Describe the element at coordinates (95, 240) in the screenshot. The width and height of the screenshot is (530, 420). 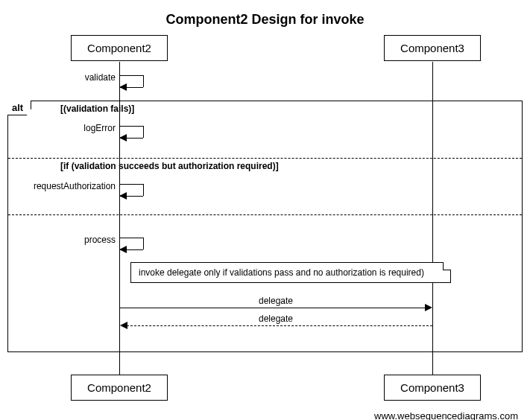
I see `msg-process-label: process` at that location.